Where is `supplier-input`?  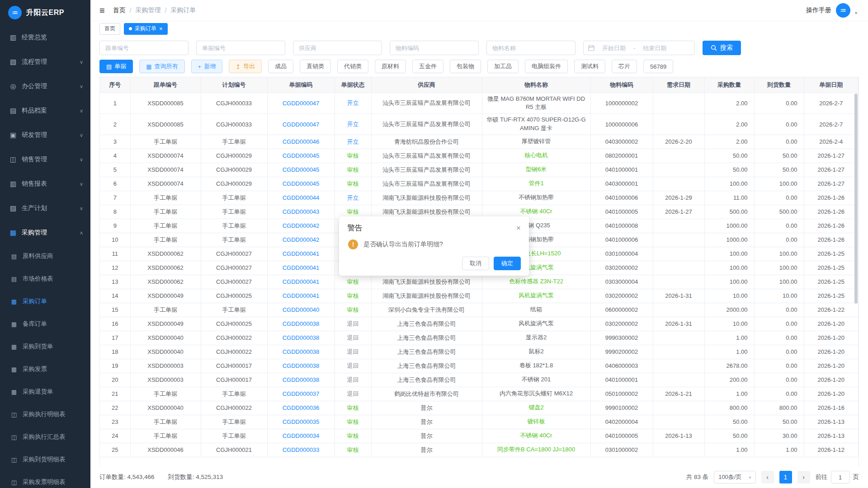
supplier-input is located at coordinates (337, 48).